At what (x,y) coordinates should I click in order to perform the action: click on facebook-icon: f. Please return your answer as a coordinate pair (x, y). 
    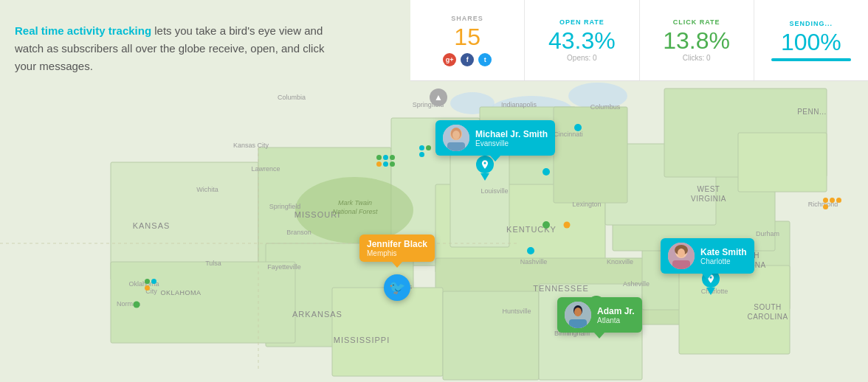
    Looking at the image, I should click on (467, 60).